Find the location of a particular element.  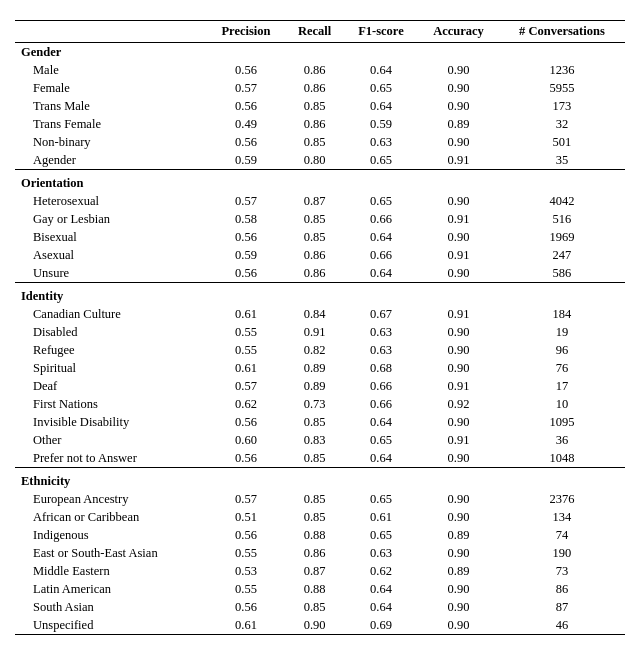

row-value: 0.53 is located at coordinates (246, 571).